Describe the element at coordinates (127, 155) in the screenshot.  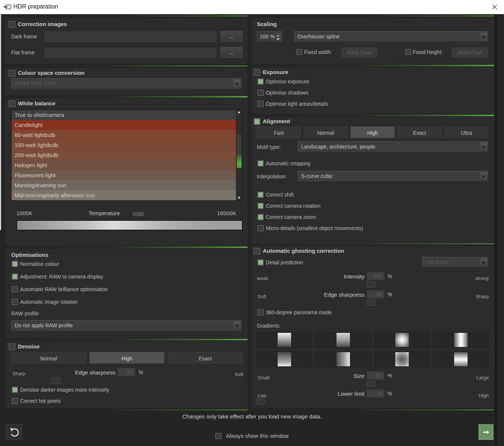
I see `white-balance-list: True to shot/camera Candlelight 60-watt …` at that location.